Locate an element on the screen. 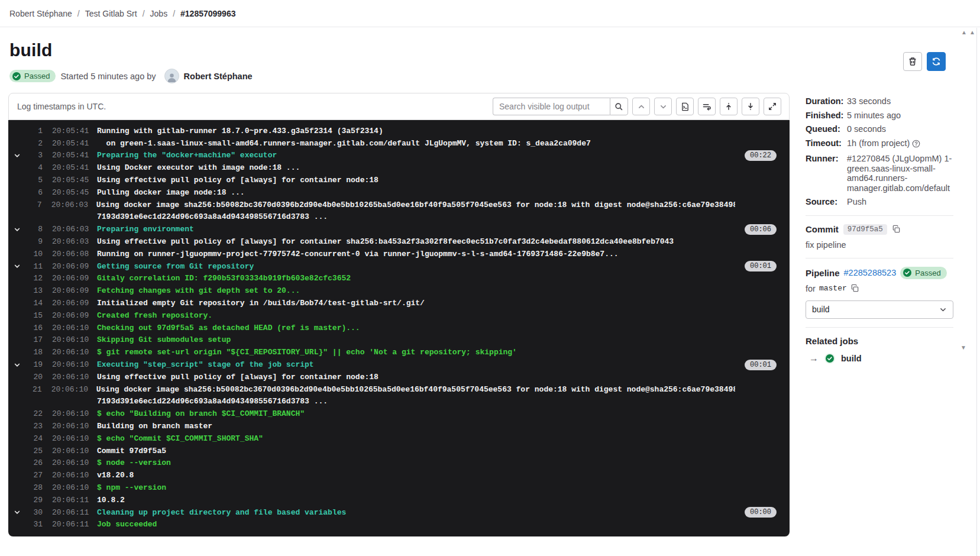 The width and height of the screenshot is (980, 556). log-line-number: 12 is located at coordinates (34, 278).